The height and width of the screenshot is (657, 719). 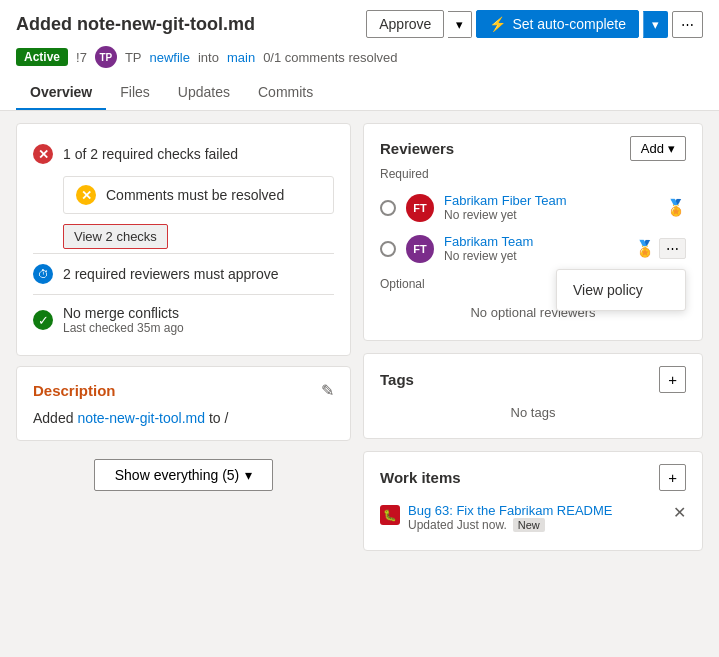 I want to click on reviewers-add-label: Add, so click(x=652, y=148).